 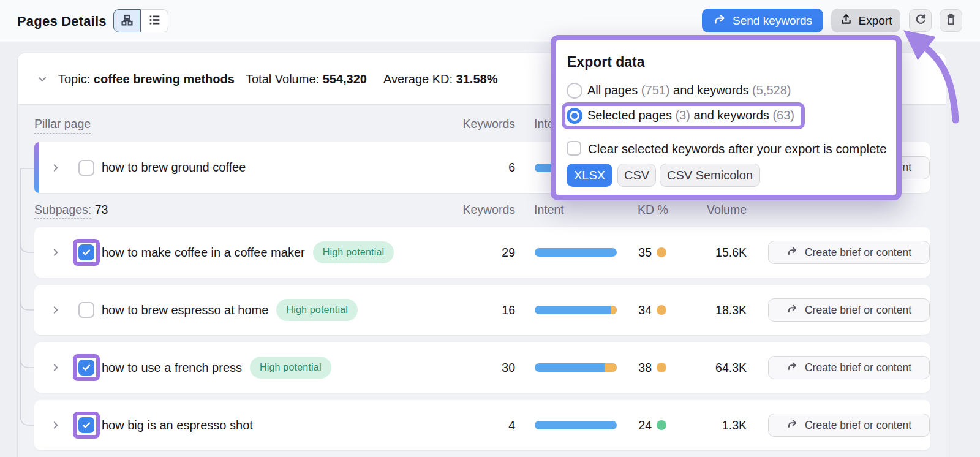 What do you see at coordinates (146, 79) in the screenshot?
I see `topic-name: Topic: coffee brewing methods` at bounding box center [146, 79].